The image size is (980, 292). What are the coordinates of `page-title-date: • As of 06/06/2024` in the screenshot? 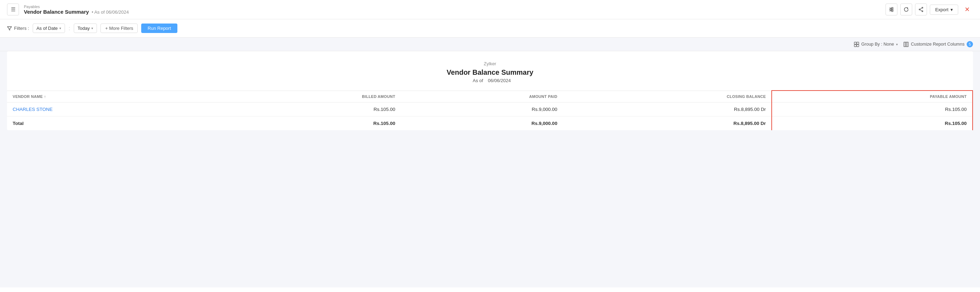 It's located at (110, 12).